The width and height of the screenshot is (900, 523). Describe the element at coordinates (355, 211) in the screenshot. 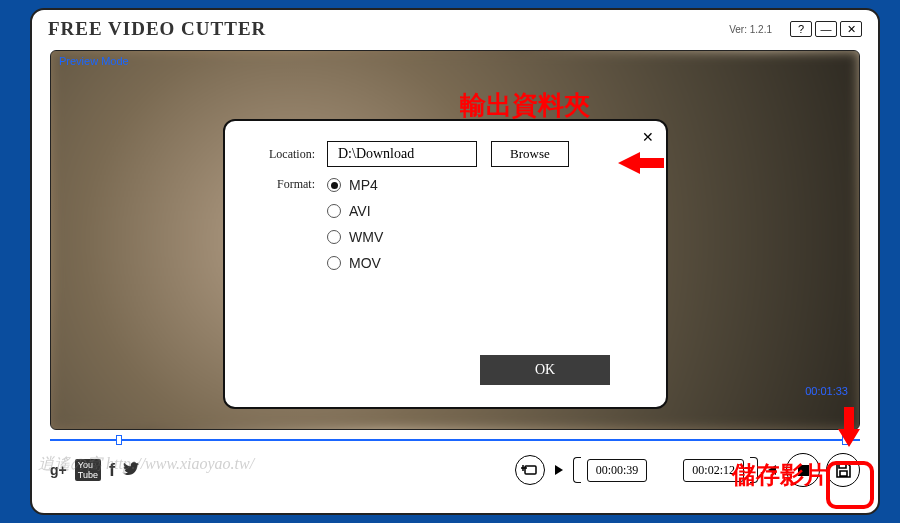

I see `format-option-avi: AVI` at that location.